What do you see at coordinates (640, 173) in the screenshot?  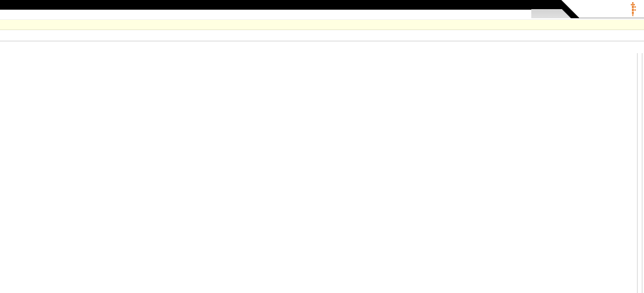 I see `vertical-scrollbar` at bounding box center [640, 173].